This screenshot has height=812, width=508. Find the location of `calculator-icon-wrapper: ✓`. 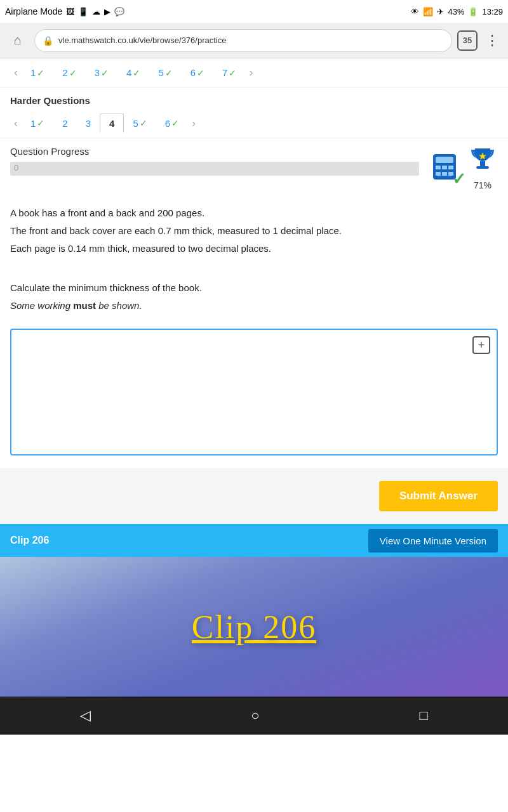

calculator-icon-wrapper: ✓ is located at coordinates (444, 168).